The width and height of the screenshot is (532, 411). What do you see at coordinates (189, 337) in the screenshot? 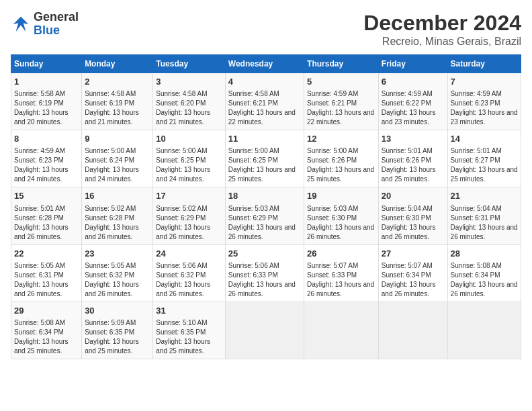
I see `cell-content: Sunrise: 5:10 AMSunset: 6:35 PMDaylight:…` at bounding box center [189, 337].